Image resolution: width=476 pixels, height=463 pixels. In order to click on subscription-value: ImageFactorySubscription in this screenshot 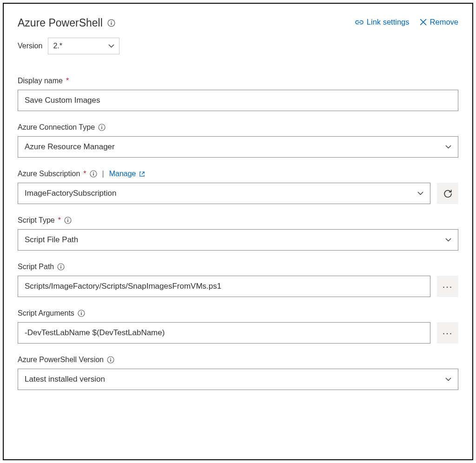, I will do `click(71, 193)`.